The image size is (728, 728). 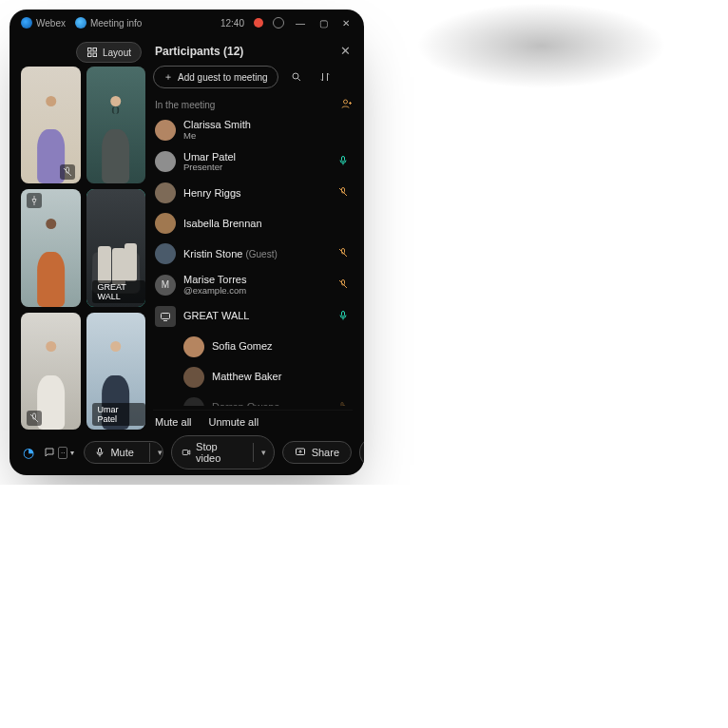 I want to click on plus-icon: ＋, so click(x=168, y=77).